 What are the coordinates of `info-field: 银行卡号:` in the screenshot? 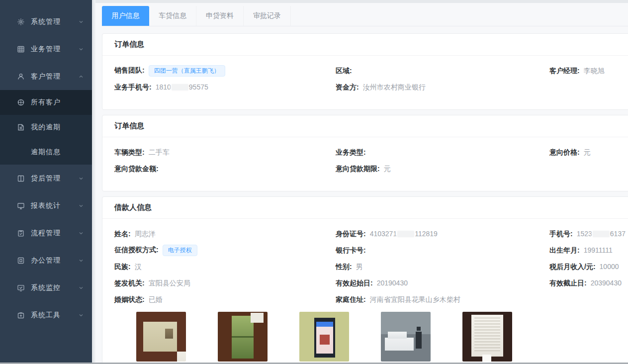 It's located at (443, 251).